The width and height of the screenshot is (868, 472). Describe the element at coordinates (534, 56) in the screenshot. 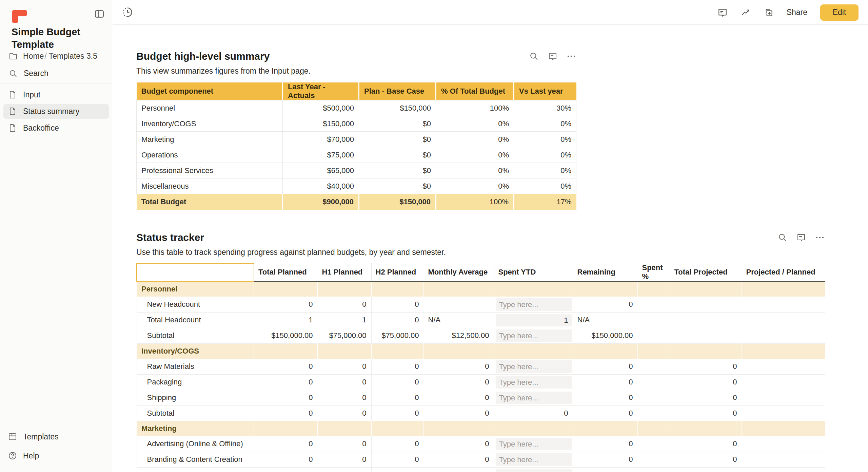

I see `summary-search-icon` at that location.